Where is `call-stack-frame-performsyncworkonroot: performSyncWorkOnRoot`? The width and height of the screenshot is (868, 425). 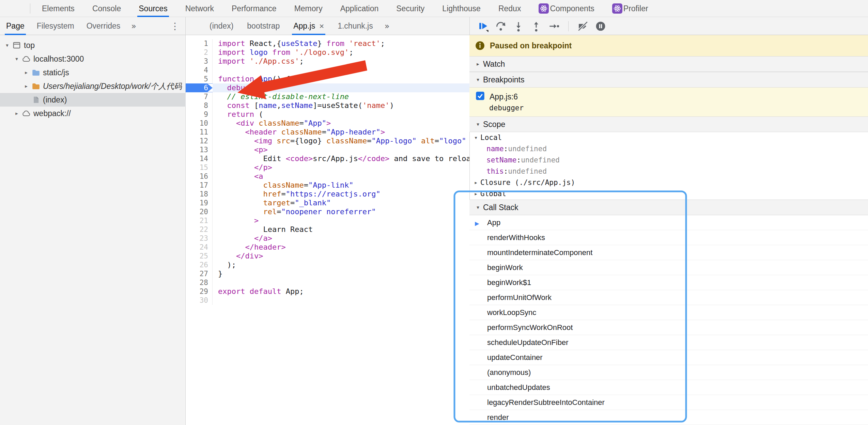 call-stack-frame-performsyncworkonroot: performSyncWorkOnRoot is located at coordinates (669, 328).